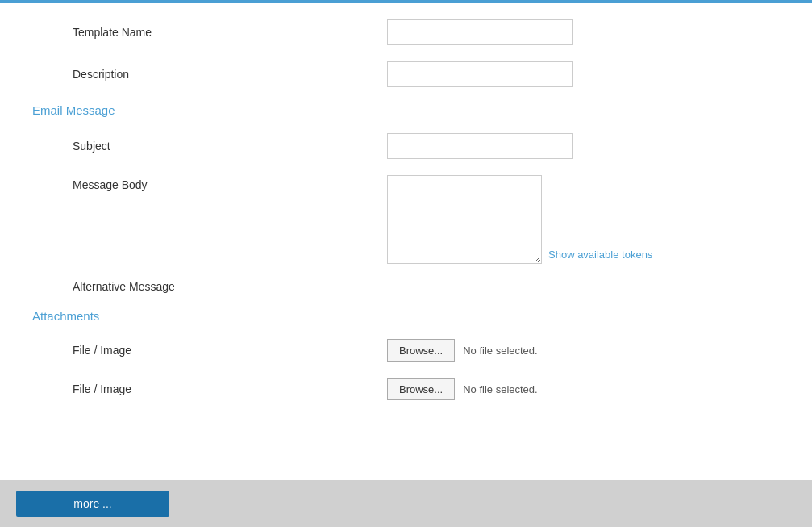 This screenshot has height=527, width=812. Describe the element at coordinates (406, 316) in the screenshot. I see `attachments-heading: Attachments` at that location.